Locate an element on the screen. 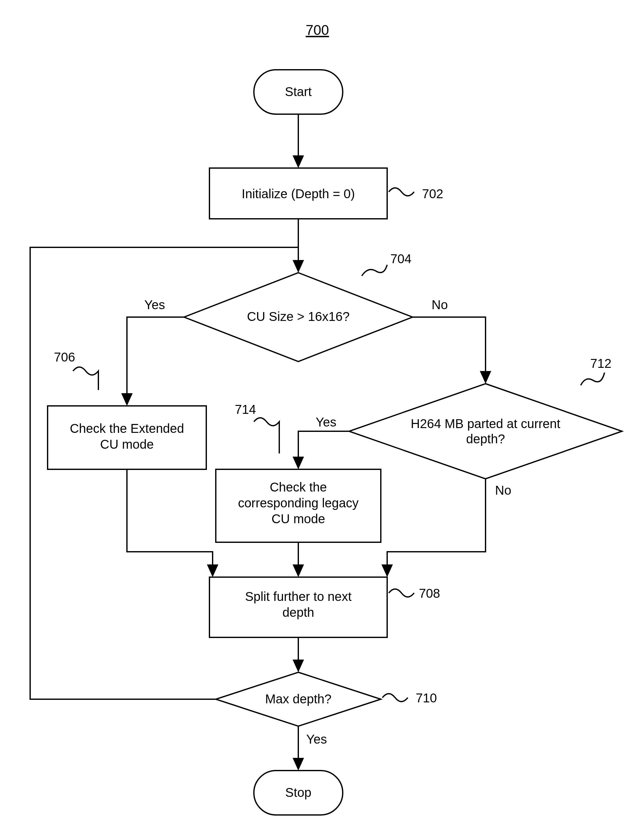 This screenshot has width=635, height=840. n706-ref: 706 is located at coordinates (76, 370).